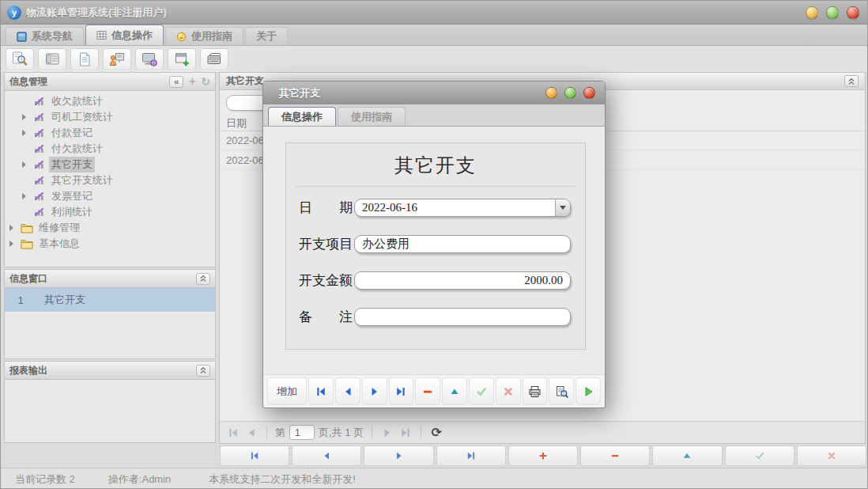 The height and width of the screenshot is (489, 868). Describe the element at coordinates (462, 280) in the screenshot. I see `expense-amount-input` at that location.